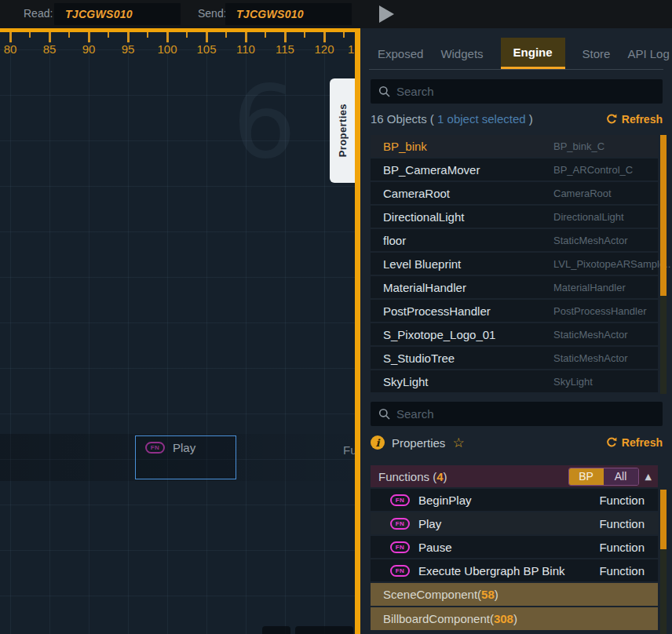 The image size is (672, 634). I want to click on object-name: BP_bink, so click(405, 146).